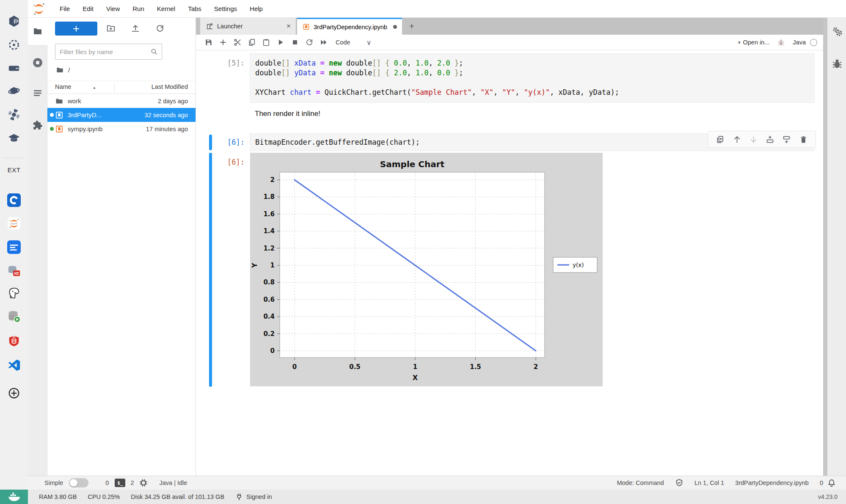  What do you see at coordinates (14, 365) in the screenshot?
I see `visual-studio-extension-icon` at bounding box center [14, 365].